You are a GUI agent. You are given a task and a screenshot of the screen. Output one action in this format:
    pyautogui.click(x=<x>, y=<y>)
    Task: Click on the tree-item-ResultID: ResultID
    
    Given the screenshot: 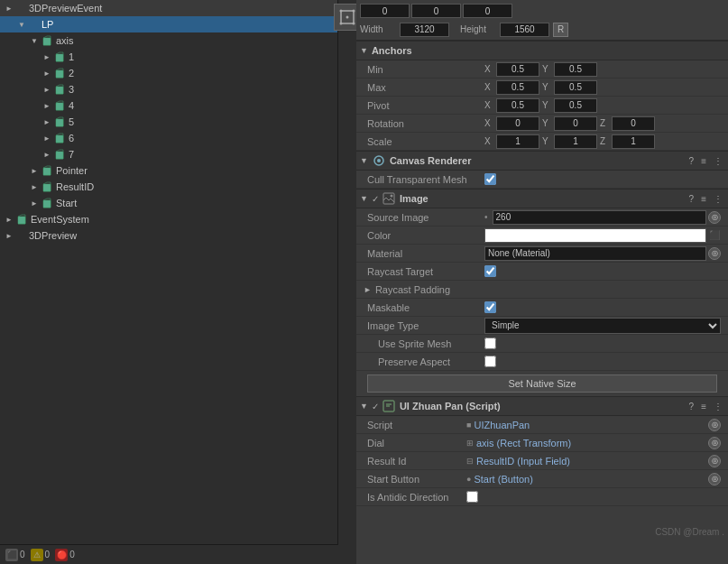 What is the action you would take?
    pyautogui.click(x=169, y=187)
    